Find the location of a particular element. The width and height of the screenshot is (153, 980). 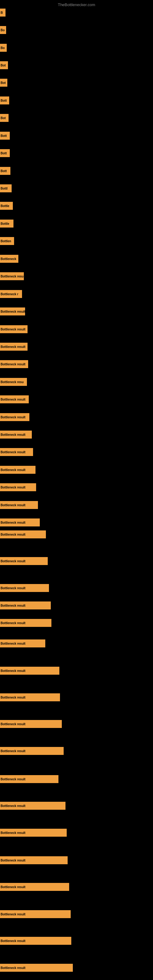

bar-label: Bottl is located at coordinates (6, 189).